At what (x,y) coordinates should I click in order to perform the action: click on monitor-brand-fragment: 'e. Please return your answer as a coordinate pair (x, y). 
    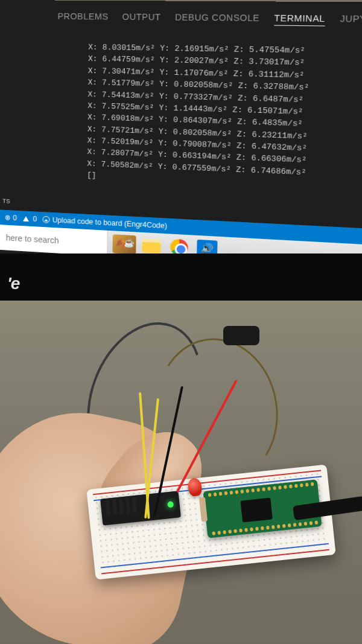
    Looking at the image, I should click on (13, 284).